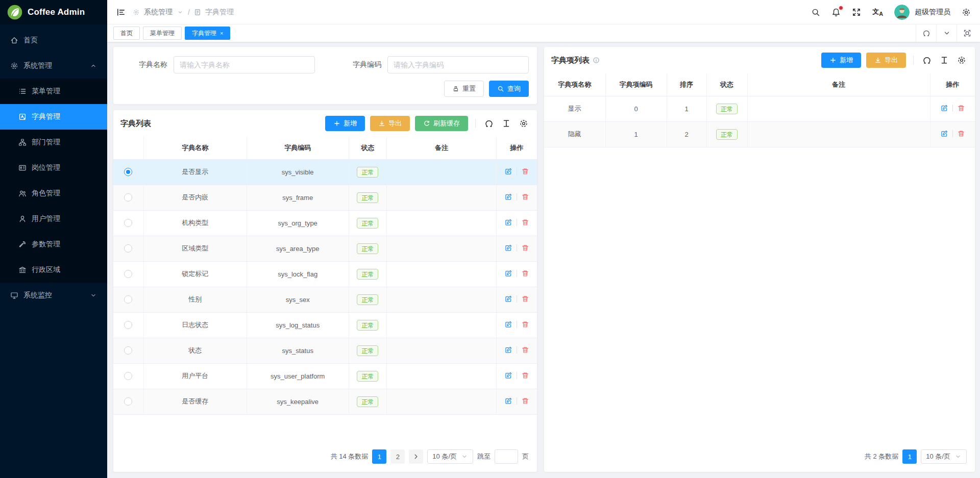 This screenshot has width=980, height=478. I want to click on table-row: 隐藏 1 2 正常, so click(760, 134).